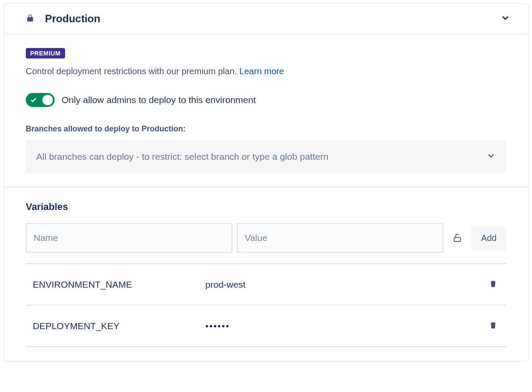 The width and height of the screenshot is (532, 392). Describe the element at coordinates (266, 207) in the screenshot. I see `variables-title: Variables` at that location.